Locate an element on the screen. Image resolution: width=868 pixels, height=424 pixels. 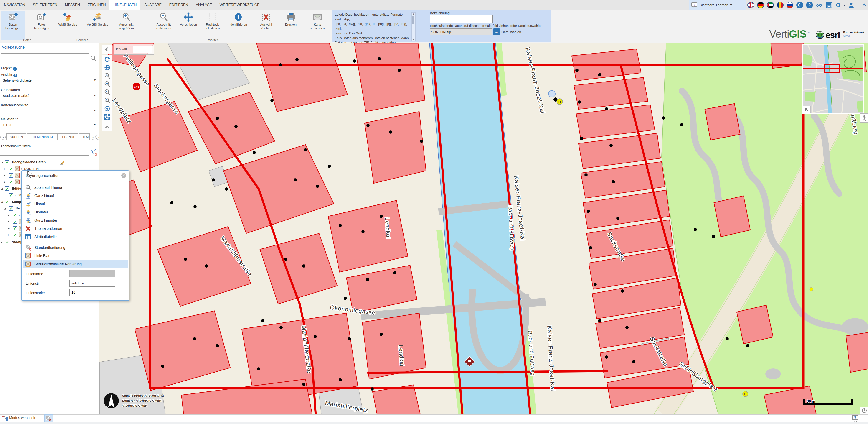
menu-zeichnen: ZEICHNEN is located at coordinates (97, 5).